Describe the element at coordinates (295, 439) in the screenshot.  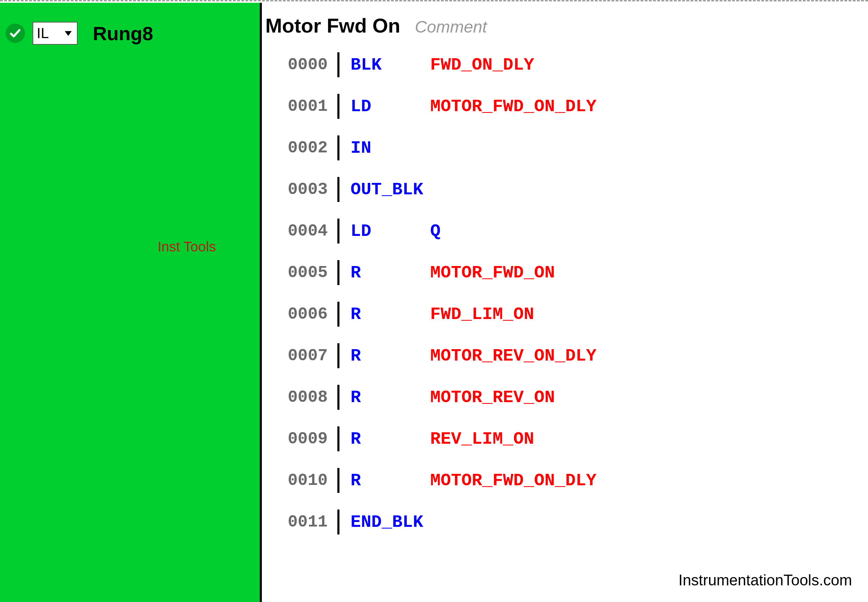
I see `instruction-address: 0009` at that location.